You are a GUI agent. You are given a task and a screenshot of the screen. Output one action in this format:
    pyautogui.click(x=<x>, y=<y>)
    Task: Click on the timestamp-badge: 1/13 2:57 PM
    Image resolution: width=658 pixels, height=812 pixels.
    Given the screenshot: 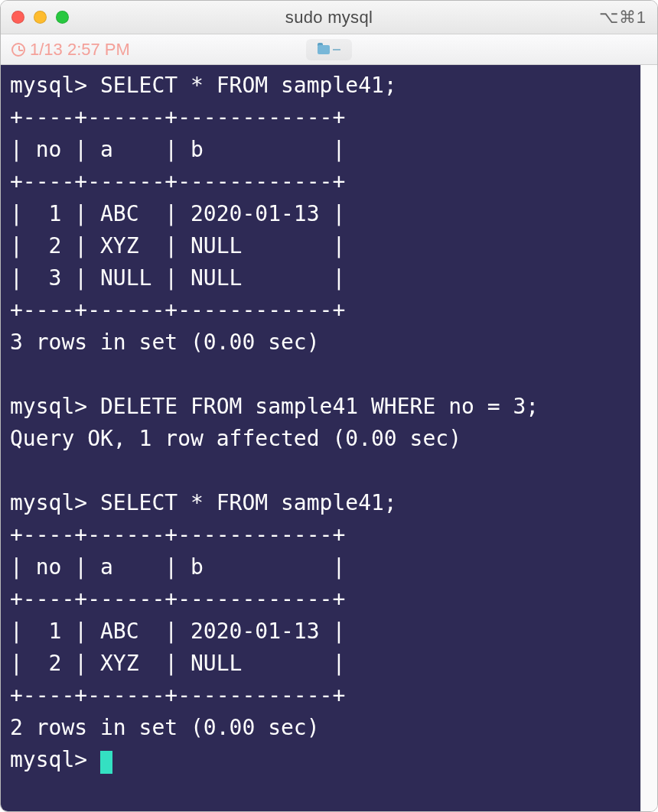 What is the action you would take?
    pyautogui.click(x=70, y=50)
    